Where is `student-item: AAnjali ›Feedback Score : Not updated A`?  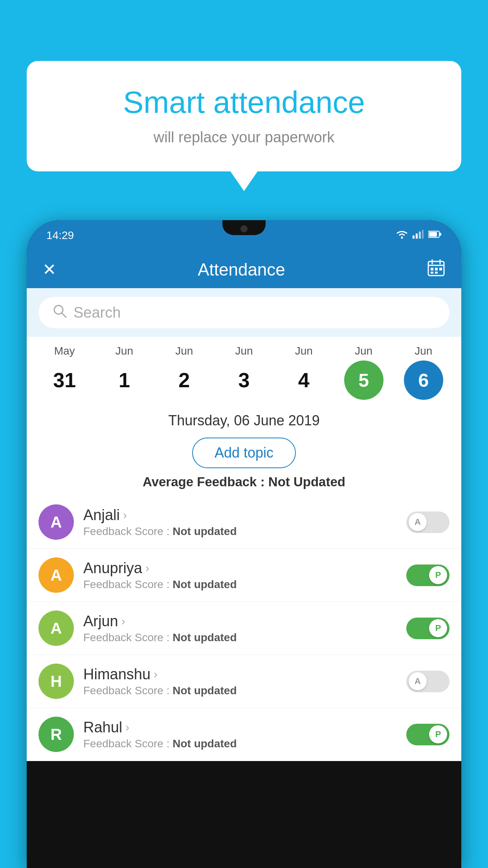
student-item: AAnjali ›Feedback Score : Not updated A is located at coordinates (244, 522).